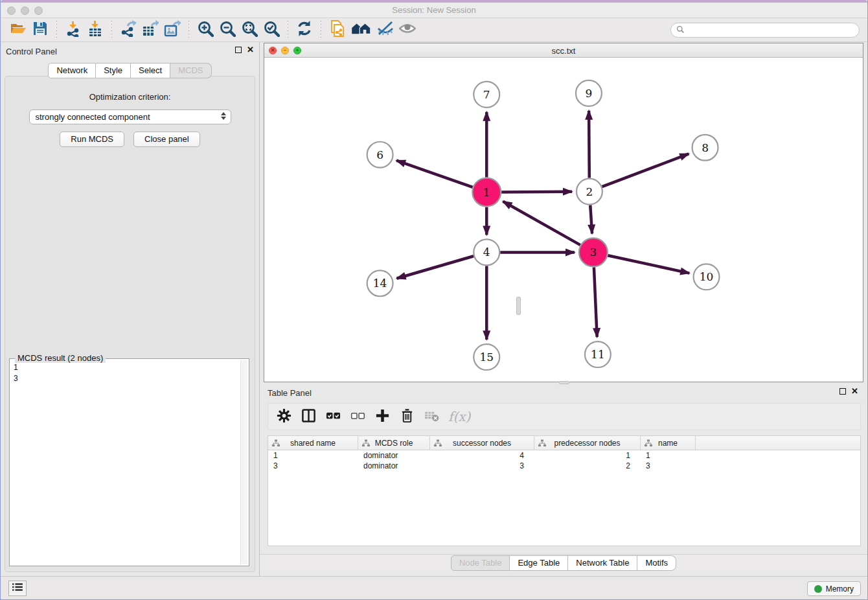 The image size is (868, 600). What do you see at coordinates (407, 30) in the screenshot?
I see `eye-icon` at bounding box center [407, 30].